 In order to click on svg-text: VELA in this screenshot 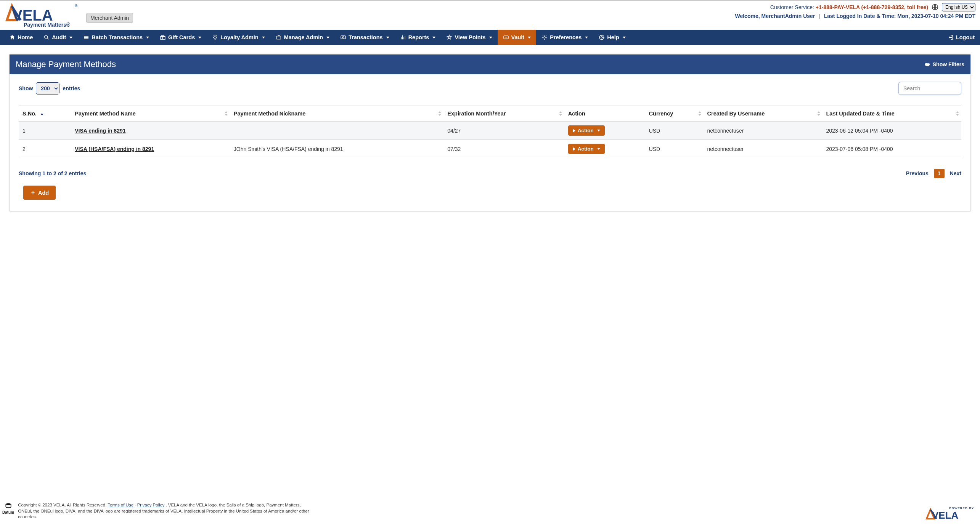, I will do `click(33, 15)`.